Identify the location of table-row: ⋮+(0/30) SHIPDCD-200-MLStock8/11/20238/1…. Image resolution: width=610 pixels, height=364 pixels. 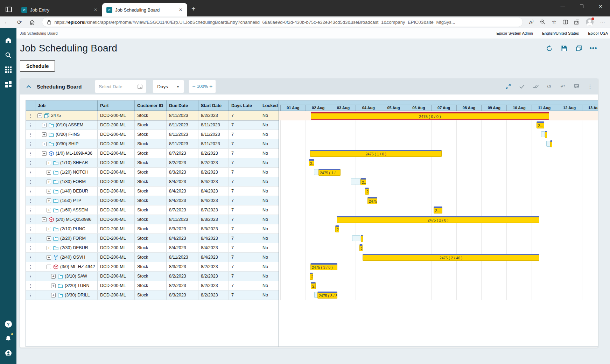
(152, 144).